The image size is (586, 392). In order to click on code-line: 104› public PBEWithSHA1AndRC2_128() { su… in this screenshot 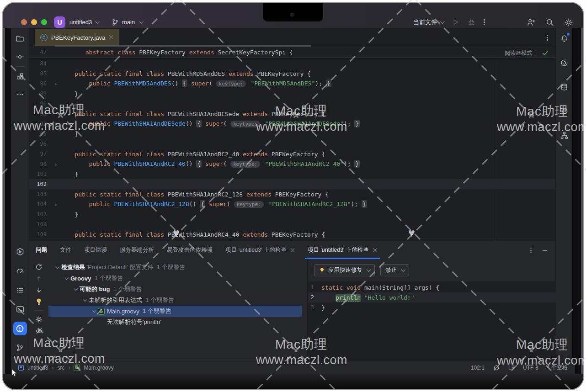, I will do `click(293, 204)`.